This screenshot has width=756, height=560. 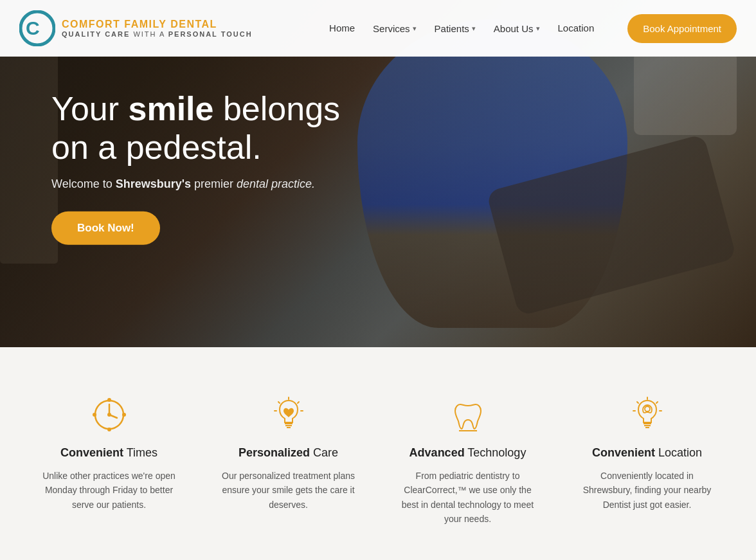 What do you see at coordinates (468, 453) in the screenshot?
I see `feature-title-advanced-technology: Advanced Technology` at bounding box center [468, 453].